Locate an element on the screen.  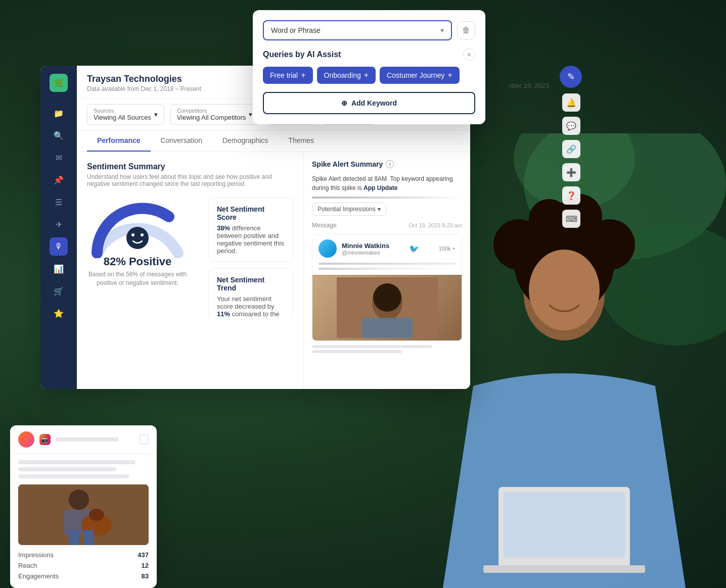
close-button: × is located at coordinates (469, 55).